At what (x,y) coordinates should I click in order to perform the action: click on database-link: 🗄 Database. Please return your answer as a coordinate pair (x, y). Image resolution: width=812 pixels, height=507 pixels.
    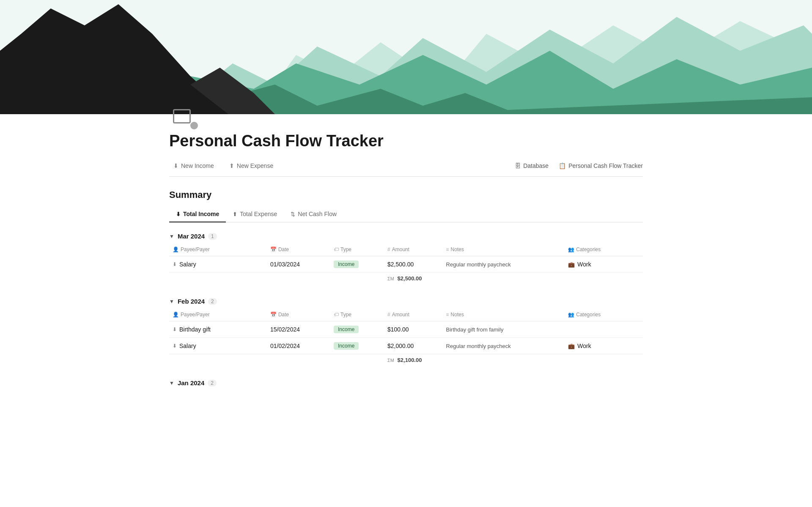
    Looking at the image, I should click on (532, 166).